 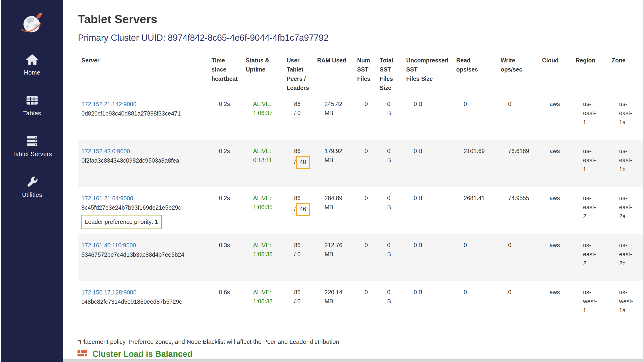 I want to click on leaders-highlight-box: 46, so click(x=303, y=210).